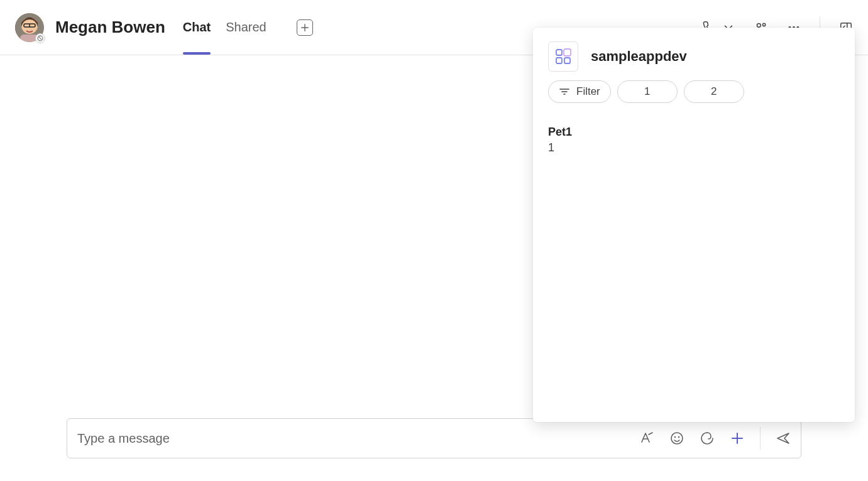 Image resolution: width=868 pixels, height=481 pixels. I want to click on popup-header: sampleappdev, so click(694, 57).